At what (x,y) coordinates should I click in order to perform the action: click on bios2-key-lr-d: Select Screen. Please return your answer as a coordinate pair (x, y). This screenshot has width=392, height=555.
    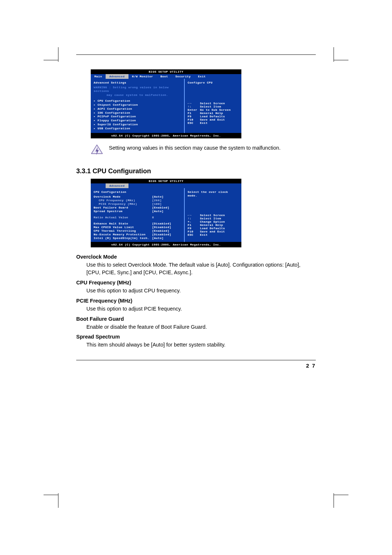
    Looking at the image, I should click on (213, 215).